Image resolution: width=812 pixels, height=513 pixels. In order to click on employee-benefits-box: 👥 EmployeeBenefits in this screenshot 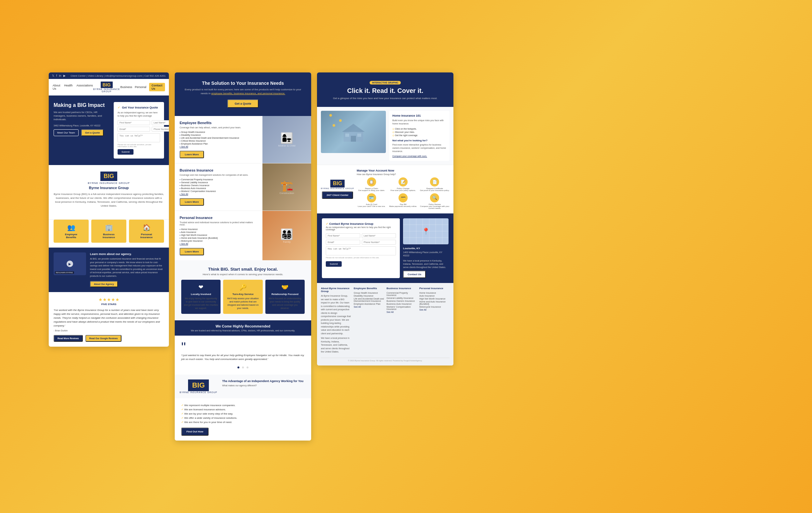, I will do `click(71, 231)`.